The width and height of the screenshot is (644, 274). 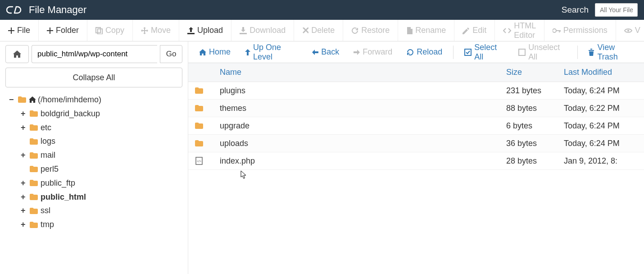 What do you see at coordinates (46, 128) in the screenshot?
I see `tree-item-label: etc` at bounding box center [46, 128].